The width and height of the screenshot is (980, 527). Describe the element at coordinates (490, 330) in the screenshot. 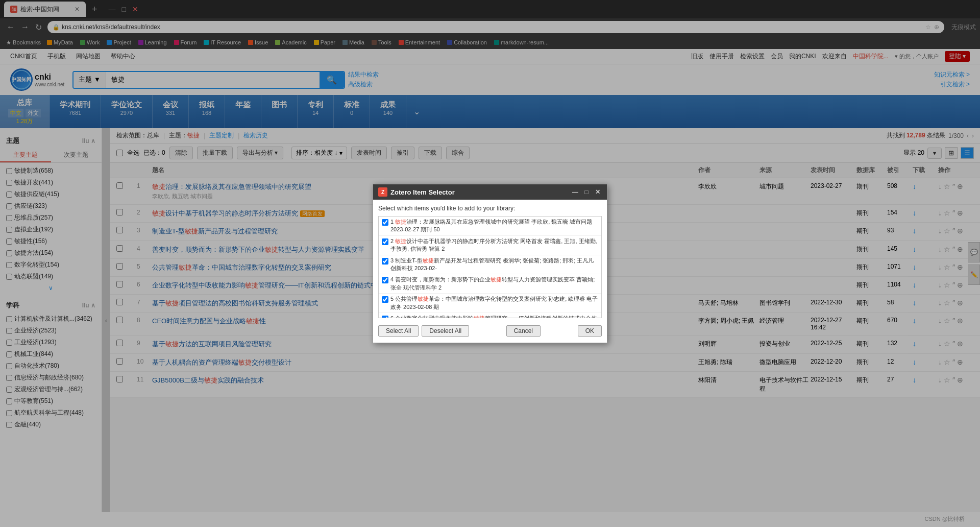

I see `zotero-footer: Select All Deselect All Cancel OK` at that location.